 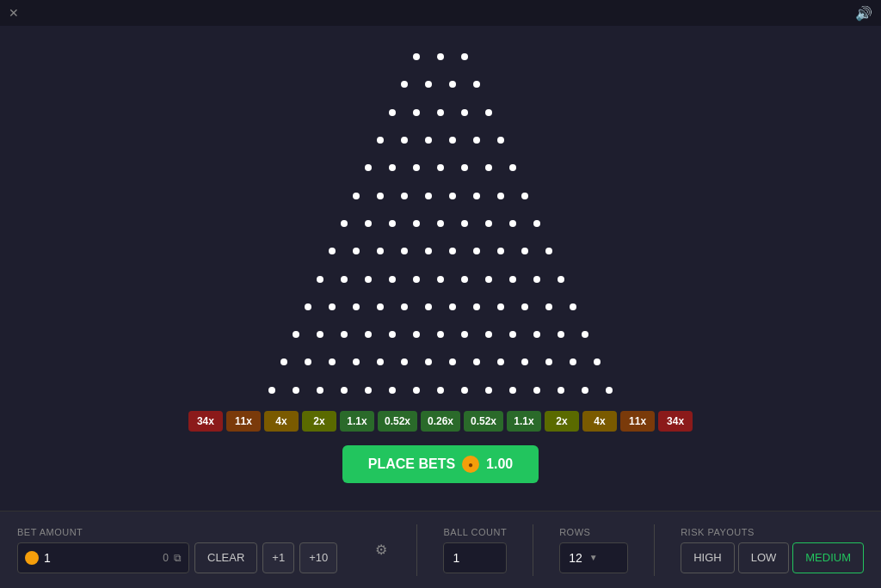 What do you see at coordinates (484, 421) in the screenshot?
I see `multiplier-badge-052x-right: 0.52x` at bounding box center [484, 421].